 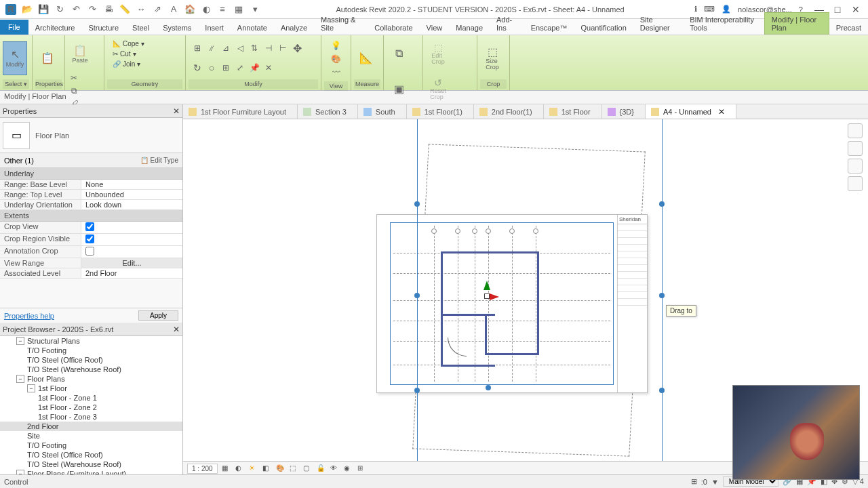 I want to click on cut-clip-icon: ✂, so click(x=74, y=78).